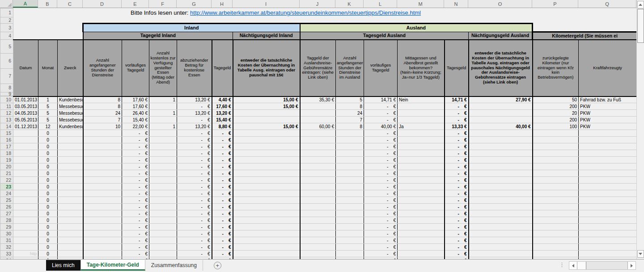 This screenshot has width=644, height=272. Describe the element at coordinates (350, 4) in the screenshot. I see `column-header-K: K` at that location.